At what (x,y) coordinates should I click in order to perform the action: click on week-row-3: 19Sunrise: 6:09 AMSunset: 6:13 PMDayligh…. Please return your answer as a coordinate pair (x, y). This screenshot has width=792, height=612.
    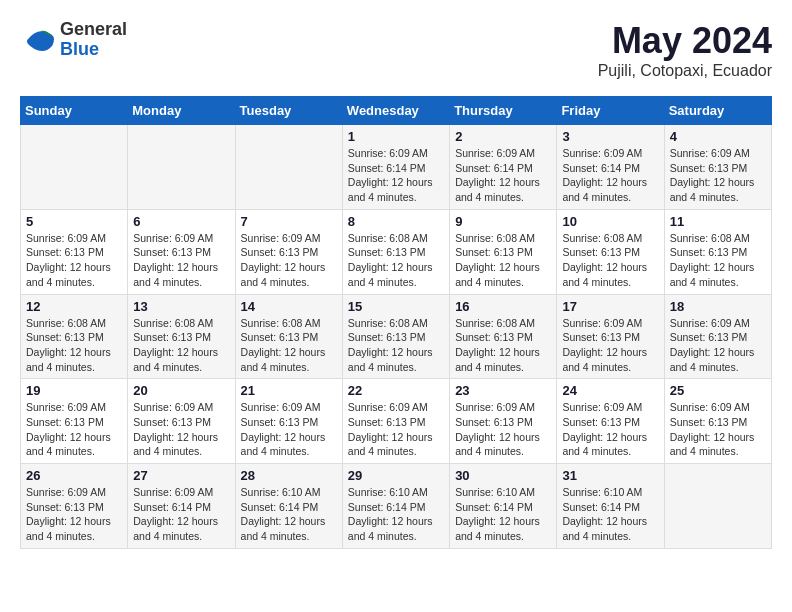
    Looking at the image, I should click on (396, 422).